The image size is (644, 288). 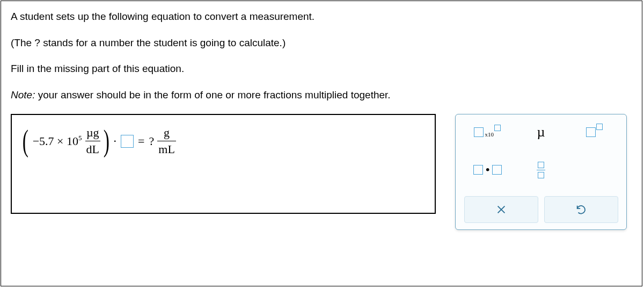 What do you see at coordinates (541, 170) in the screenshot?
I see `fraction-bar-icon` at bounding box center [541, 170].